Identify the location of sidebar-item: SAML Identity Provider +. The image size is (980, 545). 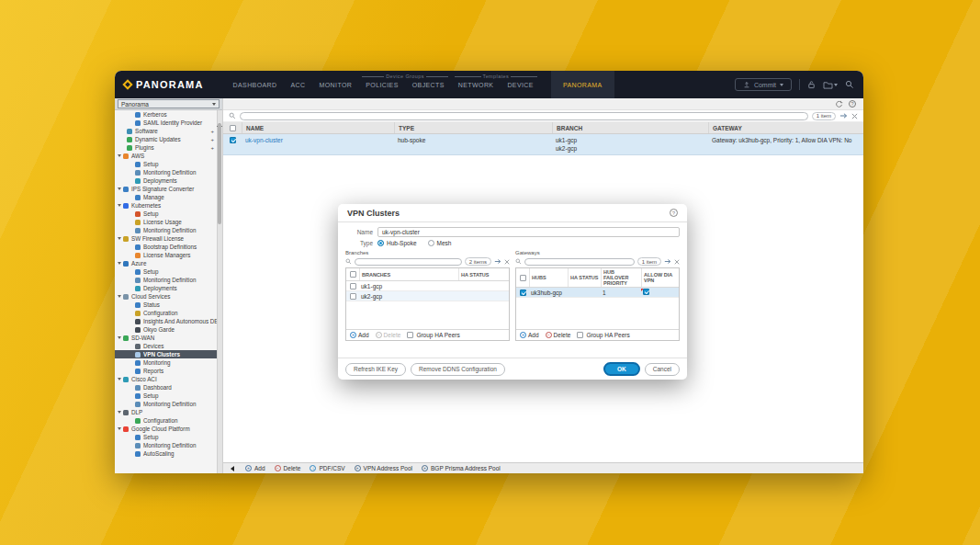
(165, 123).